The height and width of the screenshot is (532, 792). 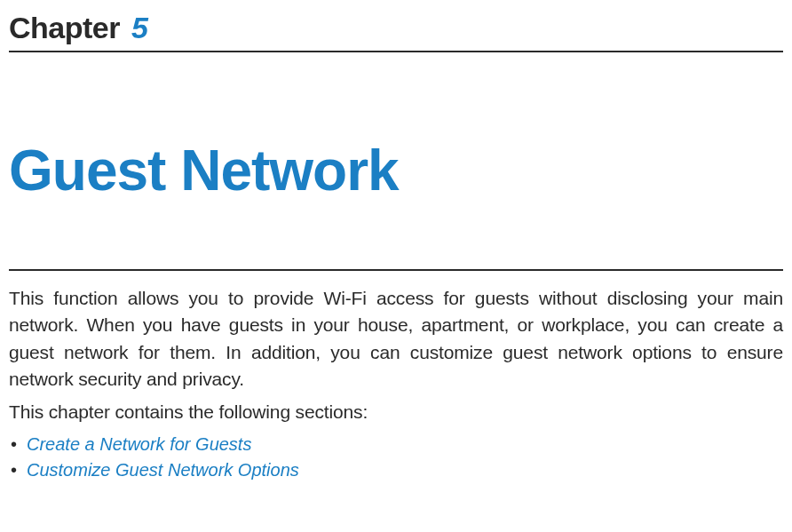 I want to click on list-item: • Customize Guest Network Options, so click(x=397, y=471).